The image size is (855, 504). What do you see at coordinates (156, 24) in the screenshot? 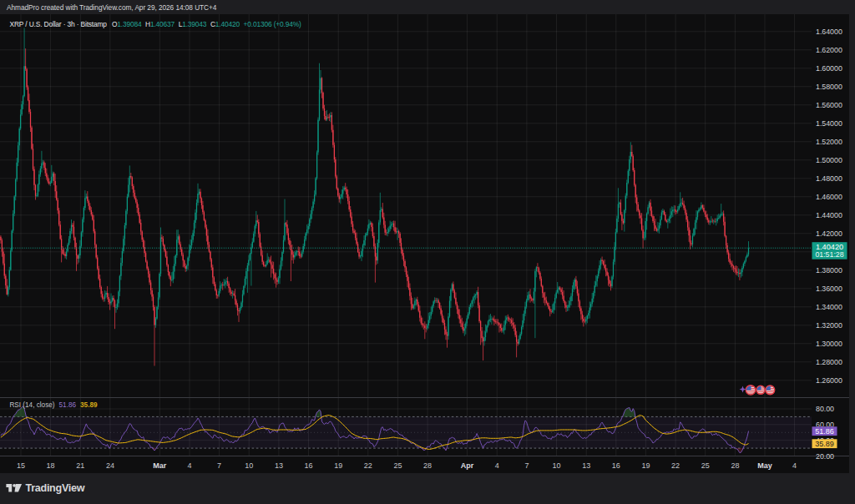
I see `svg-text:XRP / U.S. Dollar · 3h · Bitst: XRP / U.S. Dollar · 3h · BitstampO1.3908…` at bounding box center [156, 24].